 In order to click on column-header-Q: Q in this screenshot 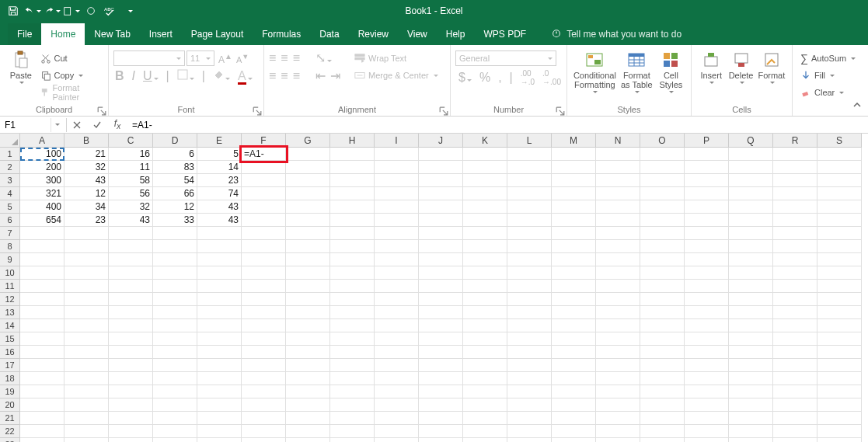, I will do `click(751, 141)`.